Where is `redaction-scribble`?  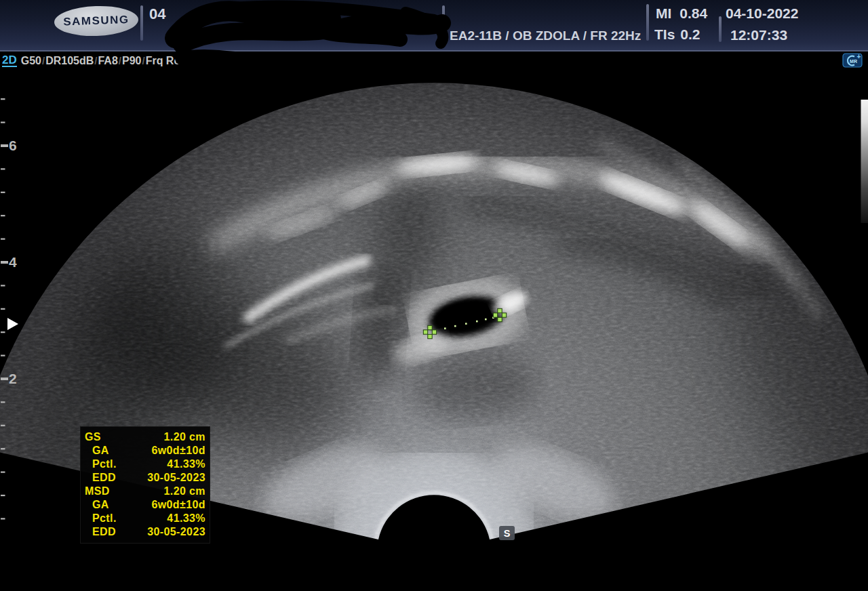 redaction-scribble is located at coordinates (434, 44).